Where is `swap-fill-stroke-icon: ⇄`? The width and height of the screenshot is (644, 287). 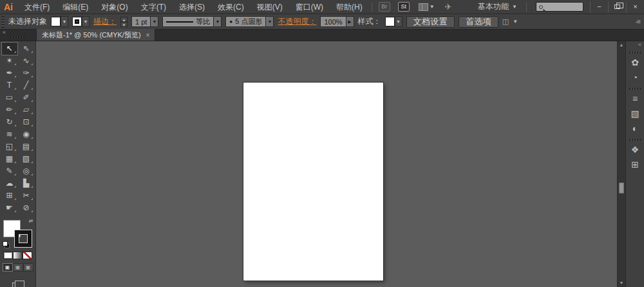 swap-fill-stroke-icon: ⇄ is located at coordinates (31, 221).